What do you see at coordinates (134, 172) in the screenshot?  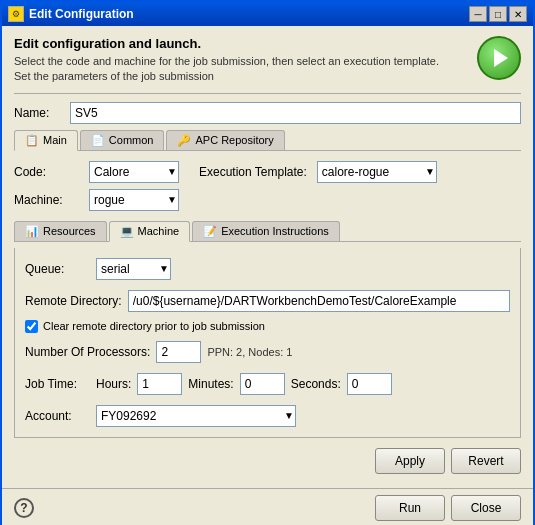 I see `code-select: Calore` at bounding box center [134, 172].